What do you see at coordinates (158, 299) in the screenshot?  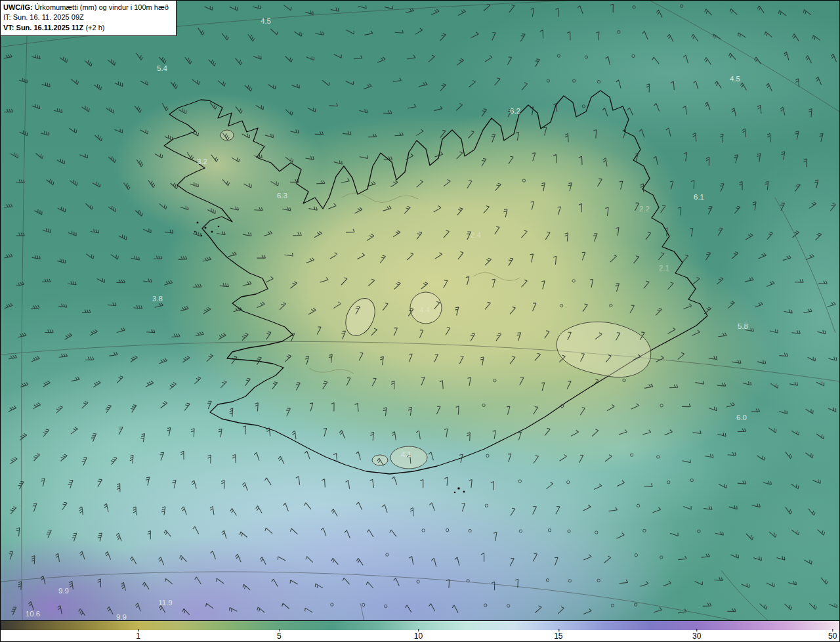 I see `map-value-label: 3.8` at bounding box center [158, 299].